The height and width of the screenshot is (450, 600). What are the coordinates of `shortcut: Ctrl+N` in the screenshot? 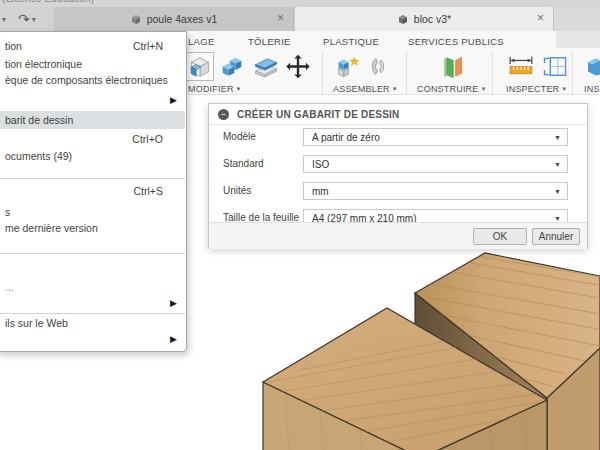 It's located at (148, 46).